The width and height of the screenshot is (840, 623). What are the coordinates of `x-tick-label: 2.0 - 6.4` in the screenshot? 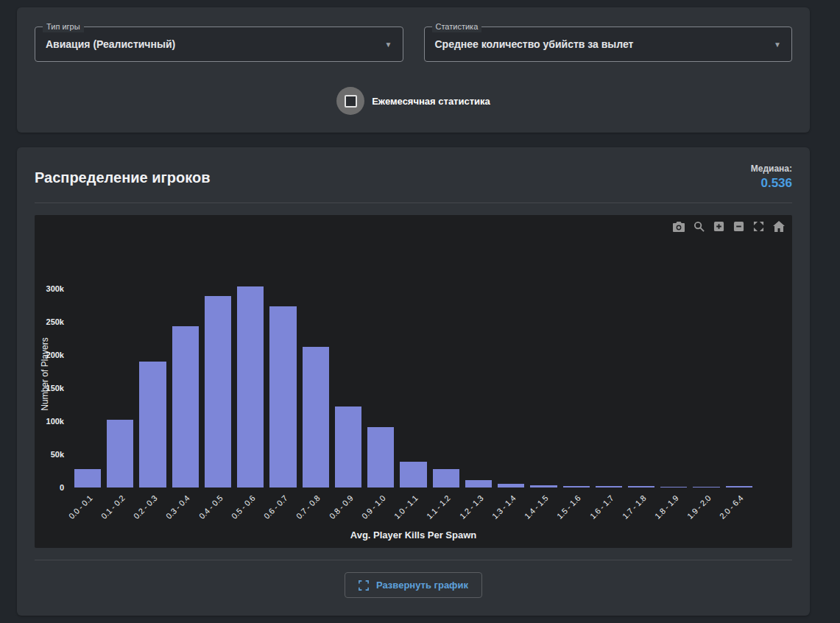 It's located at (732, 507).